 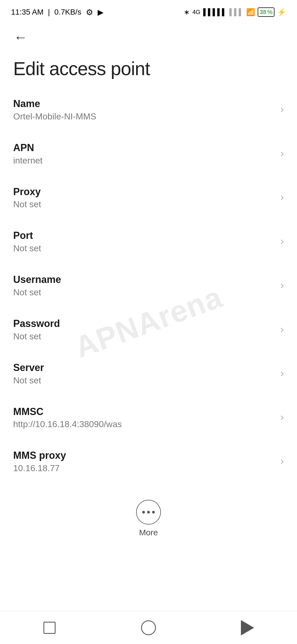 I want to click on settings-item-title-proxy: Proxy, so click(x=144, y=192).